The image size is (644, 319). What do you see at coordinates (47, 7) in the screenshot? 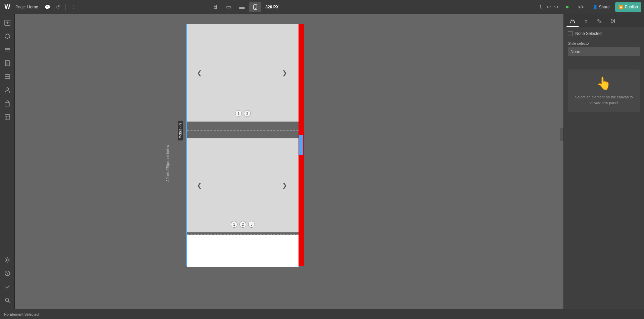
I see `comment-icon: 💬` at bounding box center [47, 7].